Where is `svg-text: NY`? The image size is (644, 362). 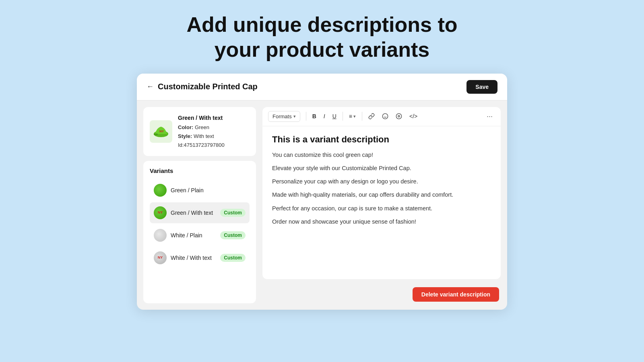 svg-text: NY is located at coordinates (162, 131).